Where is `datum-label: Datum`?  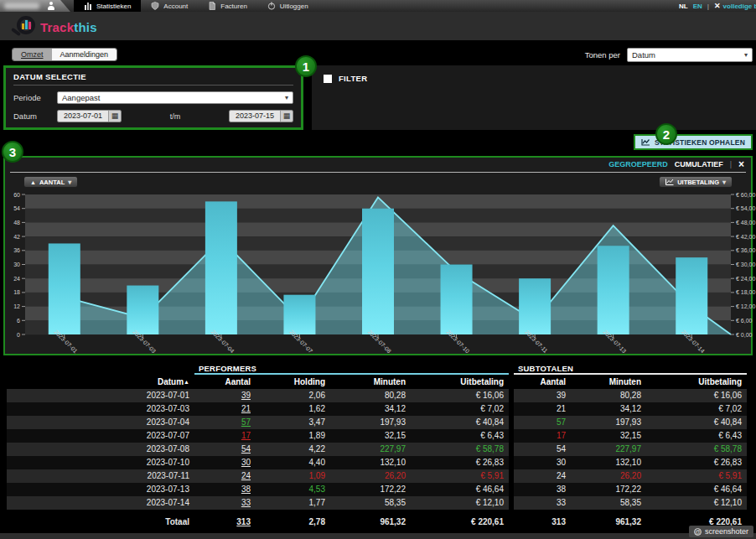 datum-label: Datum is located at coordinates (35, 116).